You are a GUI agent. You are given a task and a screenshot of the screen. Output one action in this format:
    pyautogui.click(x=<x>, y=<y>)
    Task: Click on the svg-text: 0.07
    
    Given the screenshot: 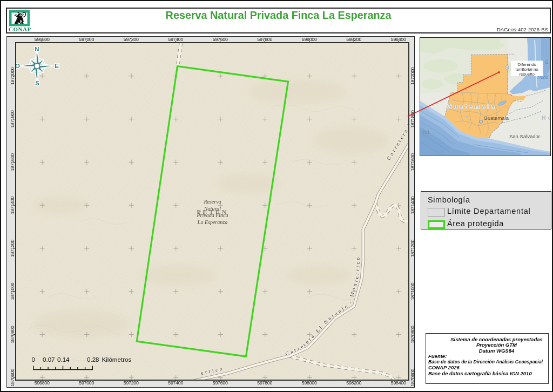 What is the action you would take?
    pyautogui.click(x=49, y=360)
    